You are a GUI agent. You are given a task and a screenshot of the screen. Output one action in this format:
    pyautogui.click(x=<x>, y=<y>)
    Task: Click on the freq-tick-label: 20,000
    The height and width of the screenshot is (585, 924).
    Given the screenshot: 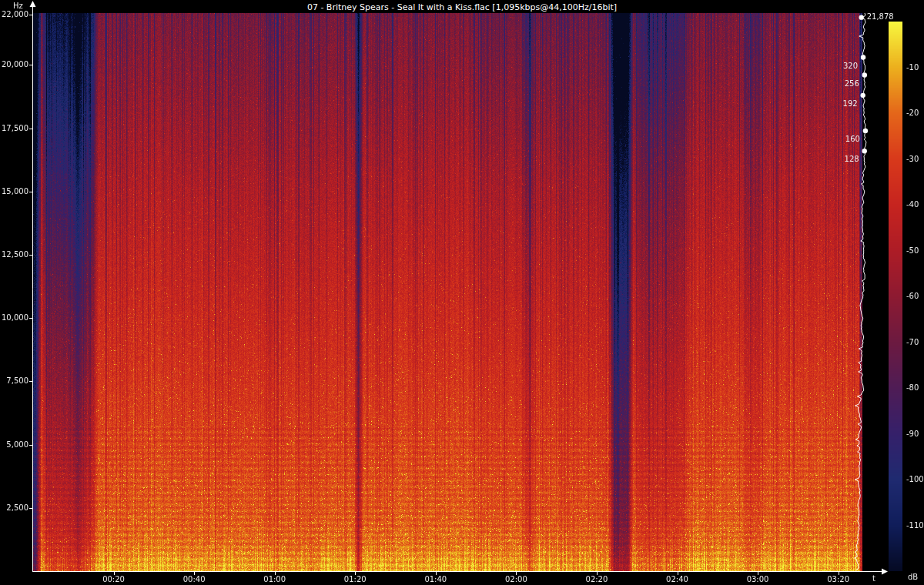 What is the action you would take?
    pyautogui.click(x=15, y=65)
    